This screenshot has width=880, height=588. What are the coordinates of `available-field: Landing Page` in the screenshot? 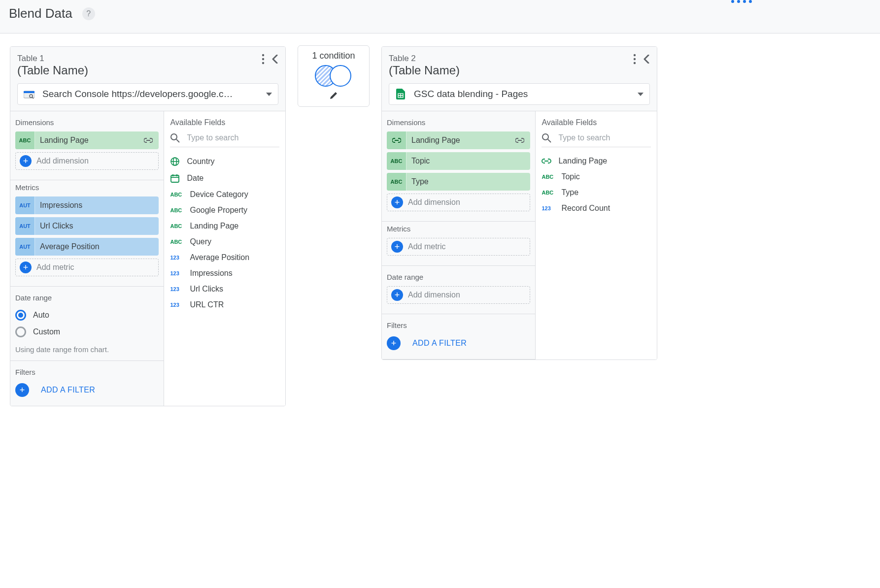 It's located at (596, 161).